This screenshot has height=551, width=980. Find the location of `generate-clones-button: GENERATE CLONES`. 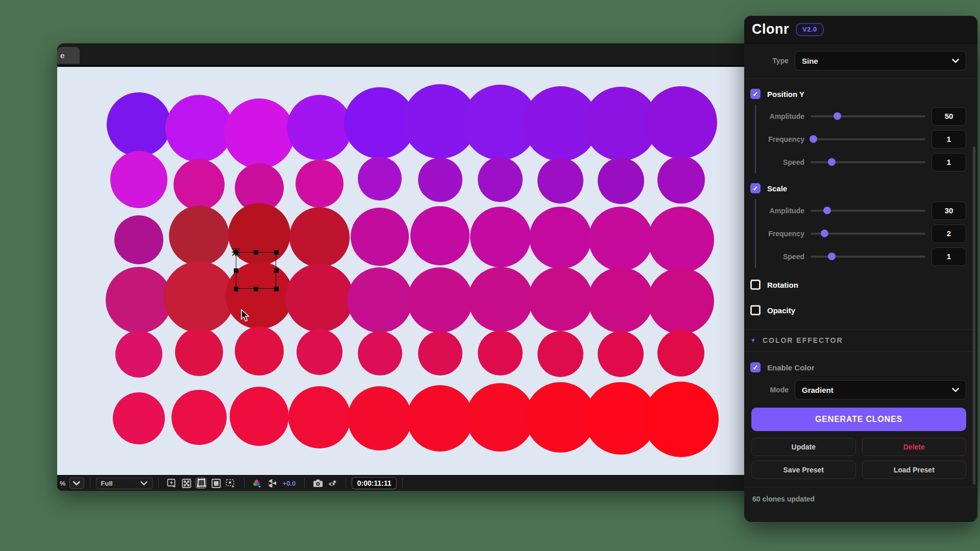

generate-clones-button: GENERATE CLONES is located at coordinates (859, 419).